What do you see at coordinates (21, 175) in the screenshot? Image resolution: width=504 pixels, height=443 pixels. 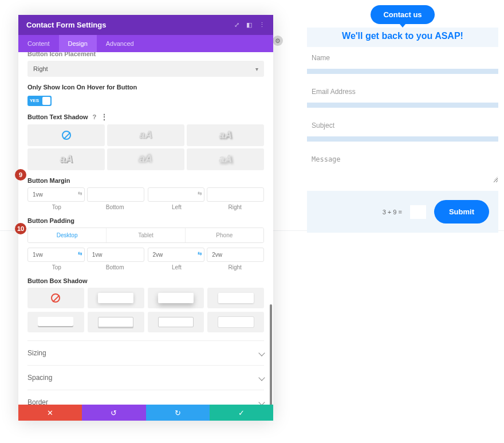 I see `marker-9: 9` at bounding box center [21, 175].